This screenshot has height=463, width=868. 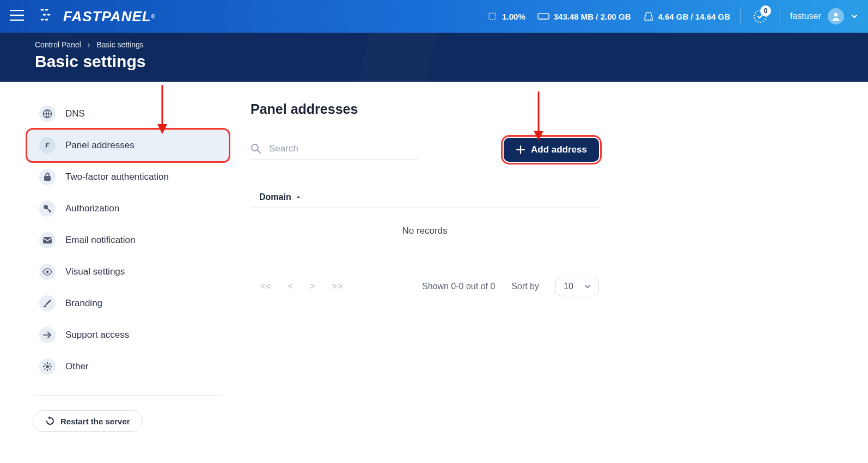 What do you see at coordinates (128, 240) in the screenshot?
I see `sidebar-item-email: Email notification` at bounding box center [128, 240].